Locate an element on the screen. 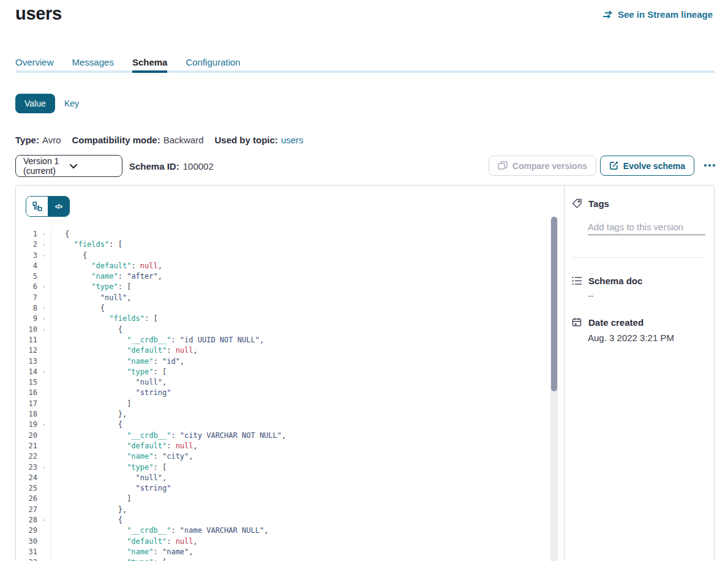 Image resolution: width=728 pixels, height=561 pixels. line-number: 32 is located at coordinates (27, 559).